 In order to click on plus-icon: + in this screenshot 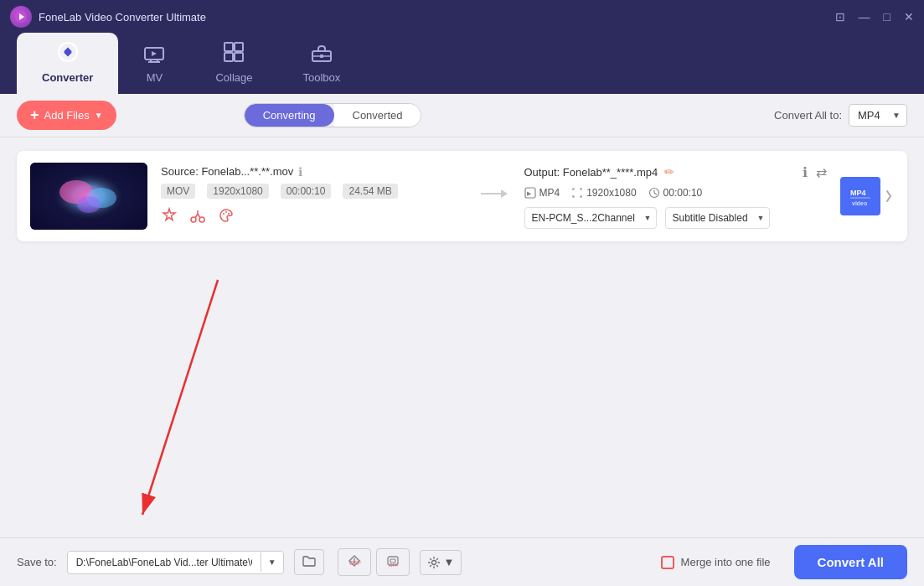, I will do `click(35, 116)`.